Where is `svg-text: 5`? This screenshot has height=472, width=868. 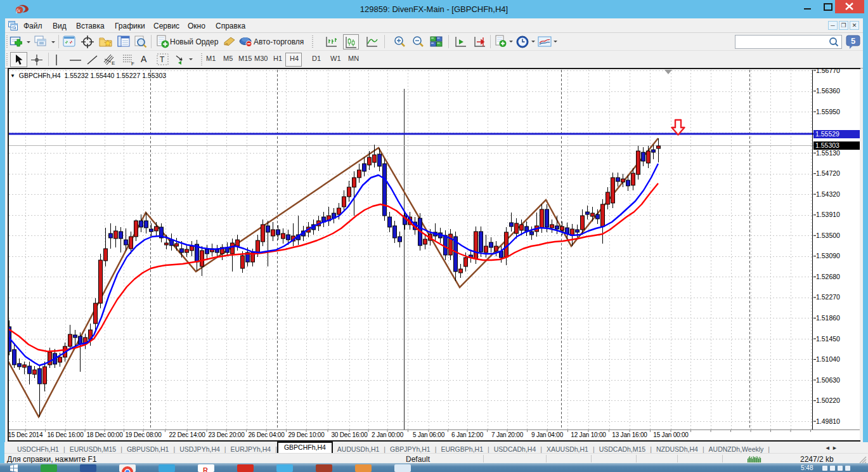 svg-text: 5 is located at coordinates (853, 41).